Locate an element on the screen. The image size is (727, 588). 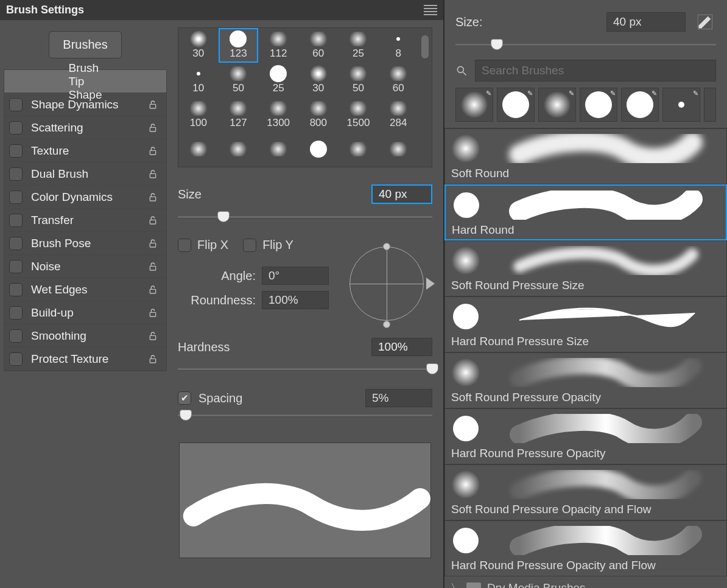
search-input is located at coordinates (595, 71).